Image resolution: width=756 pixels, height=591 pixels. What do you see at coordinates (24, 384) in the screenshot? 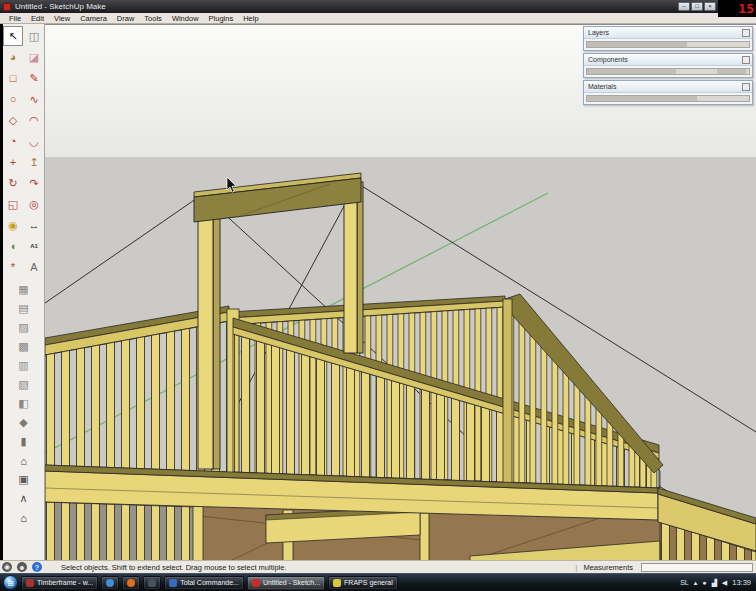
I see `add-detail-tool: ▧` at bounding box center [24, 384].